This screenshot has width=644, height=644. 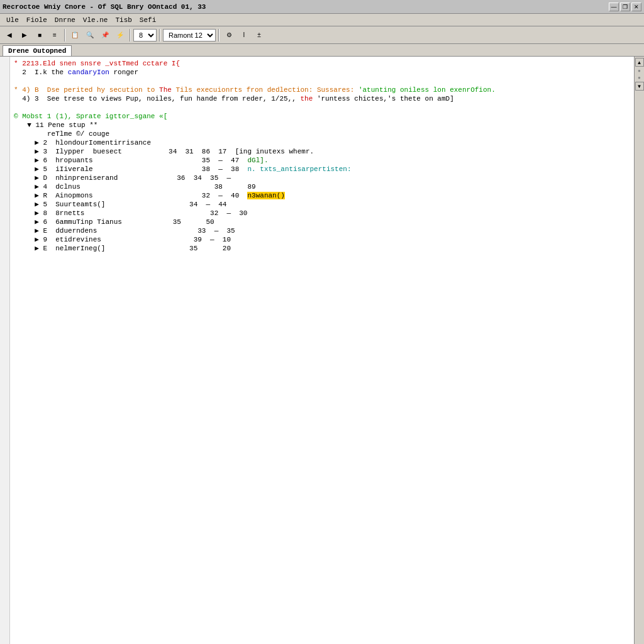 I want to click on code-line-15: ▶ 4 dclnus 38 89, so click(x=322, y=187).